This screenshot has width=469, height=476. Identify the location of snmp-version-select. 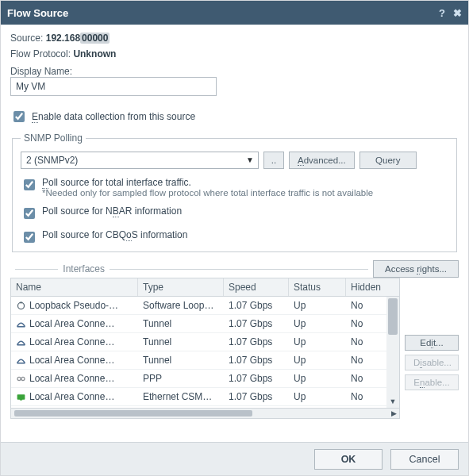
(140, 160).